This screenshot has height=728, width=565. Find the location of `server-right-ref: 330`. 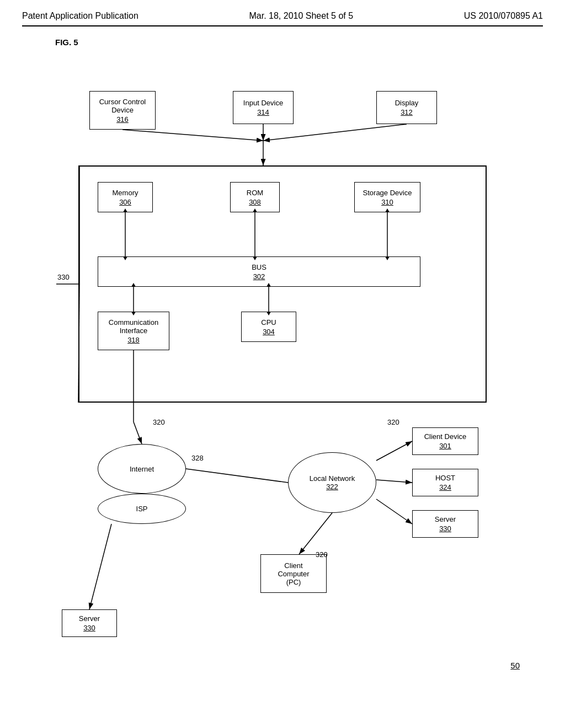

server-right-ref: 330 is located at coordinates (445, 528).